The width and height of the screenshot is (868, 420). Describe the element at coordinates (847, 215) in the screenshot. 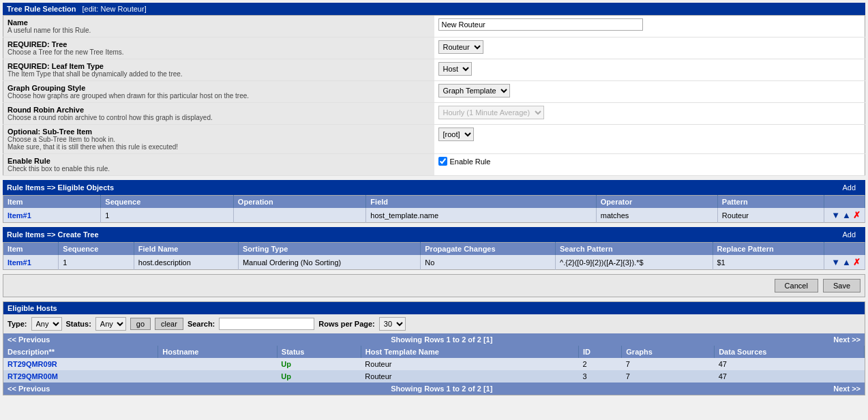

I see `eligible-row1-up-icon: ▲` at that location.